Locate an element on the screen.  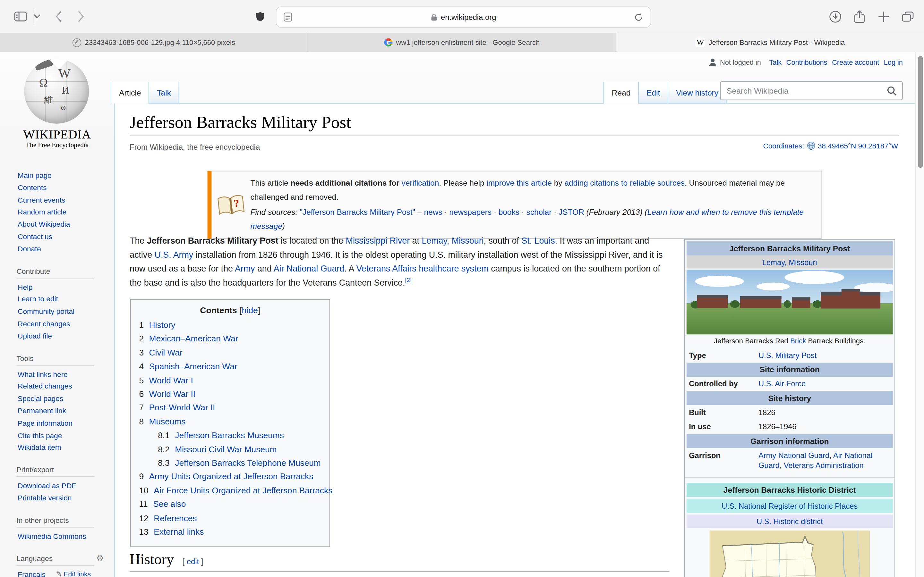
sidebar-link: Contact us is located at coordinates (57, 237).